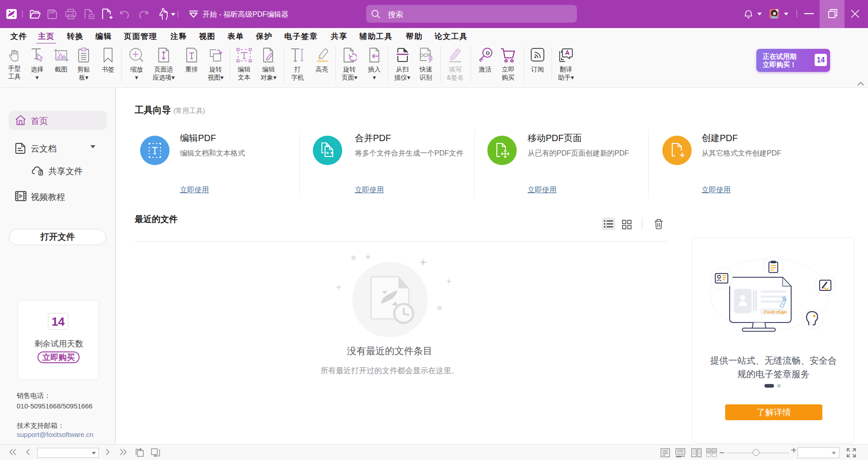 This screenshot has height=460, width=868. Describe the element at coordinates (775, 312) in the screenshot. I see `svg-text: Foxit eSign` at that location.